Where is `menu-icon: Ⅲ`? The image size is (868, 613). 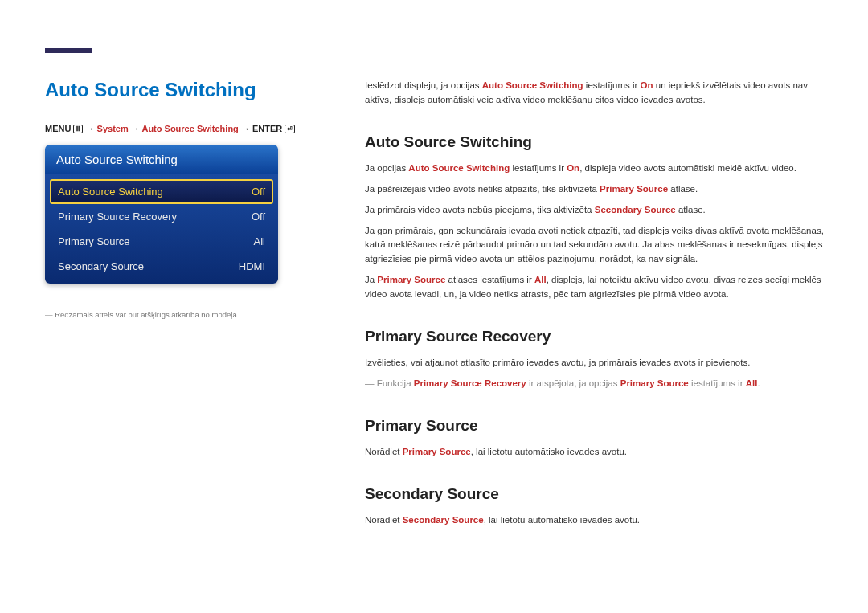
menu-icon: Ⅲ is located at coordinates (78, 129).